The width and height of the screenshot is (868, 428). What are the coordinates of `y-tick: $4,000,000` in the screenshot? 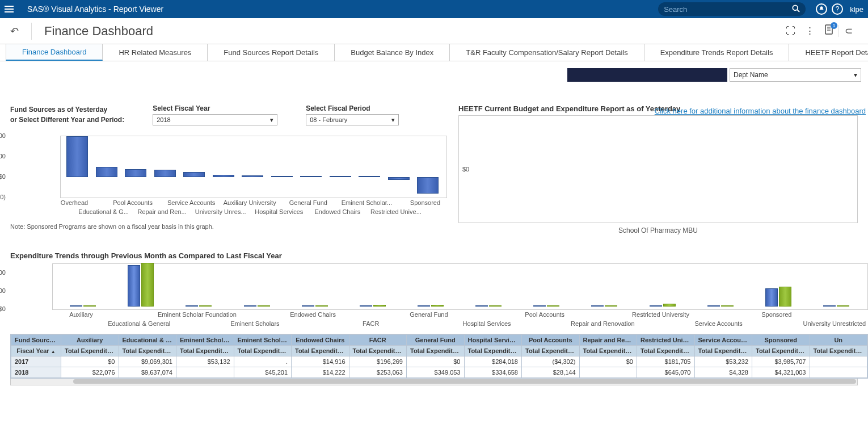 It's located at (3, 291).